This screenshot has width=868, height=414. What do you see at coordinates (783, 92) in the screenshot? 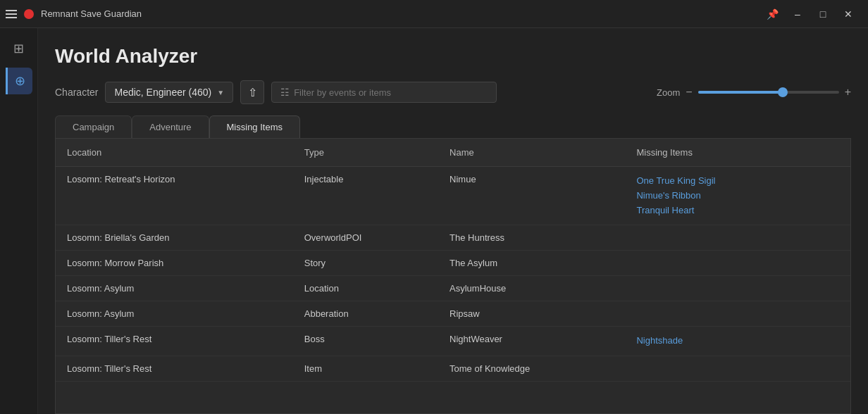
I see `zoom-slider-thumb` at bounding box center [783, 92].